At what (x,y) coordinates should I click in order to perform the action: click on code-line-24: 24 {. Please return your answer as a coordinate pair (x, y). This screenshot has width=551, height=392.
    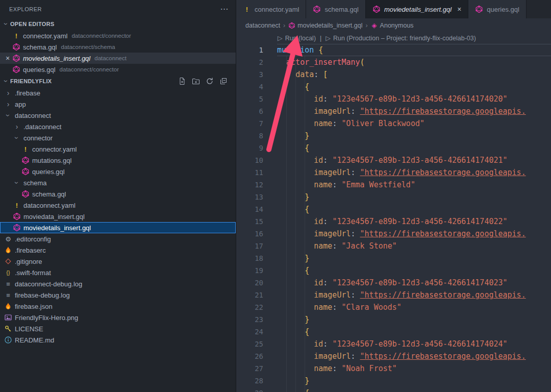
    Looking at the image, I should click on (394, 332).